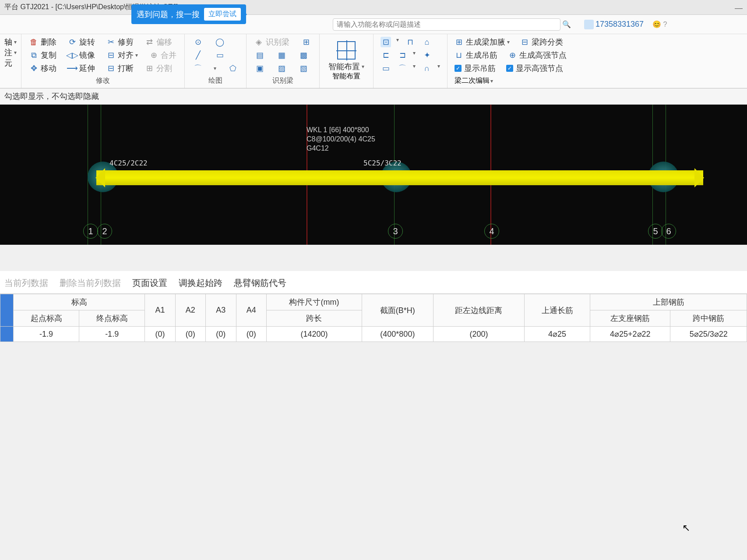 The height and width of the screenshot is (560, 747). What do you see at coordinates (220, 42) in the screenshot?
I see `circle-tool-icon: ◯` at bounding box center [220, 42].